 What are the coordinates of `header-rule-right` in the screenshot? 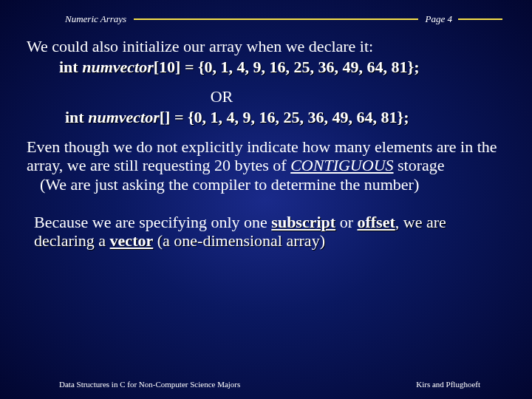 It's located at (480, 19).